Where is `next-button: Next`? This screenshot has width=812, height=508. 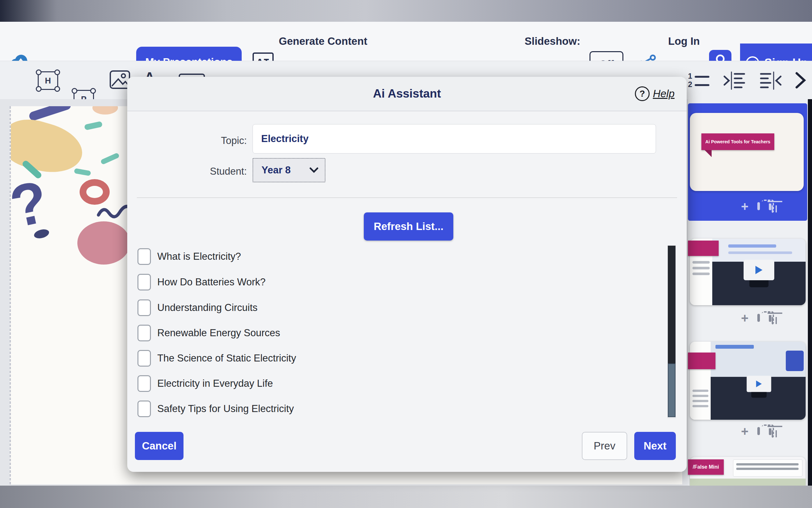
next-button: Next is located at coordinates (655, 446).